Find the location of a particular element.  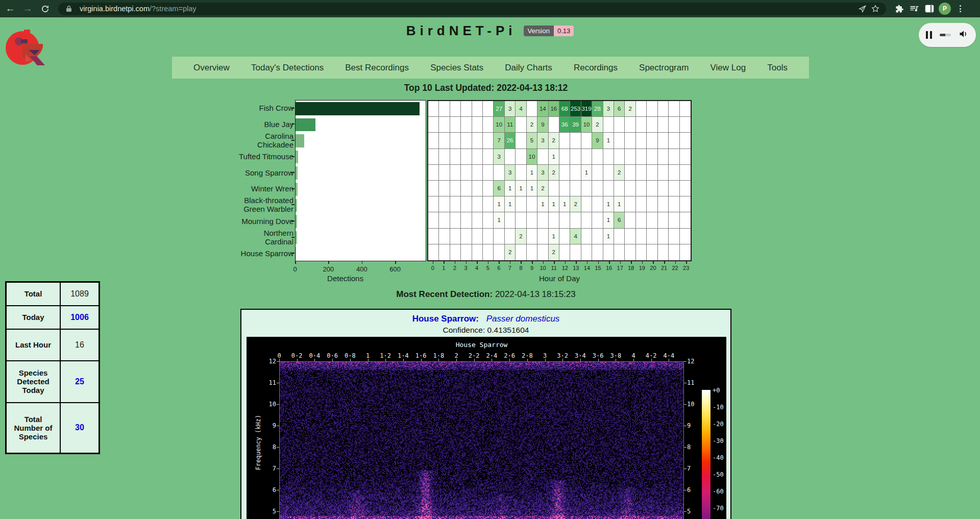

hour-label: 21 is located at coordinates (664, 268).